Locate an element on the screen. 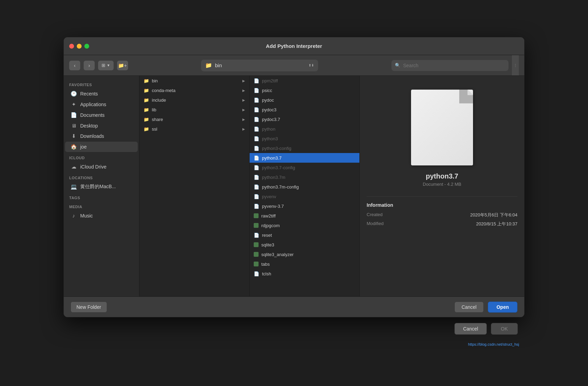 The height and width of the screenshot is (386, 588). folder-share: 📁 share ▶ is located at coordinates (194, 119).